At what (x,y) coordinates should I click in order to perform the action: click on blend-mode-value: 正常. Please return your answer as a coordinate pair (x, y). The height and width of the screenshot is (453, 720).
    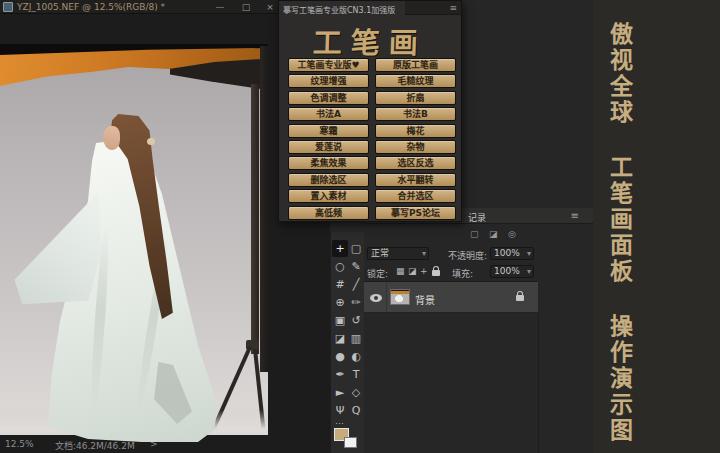
    Looking at the image, I should click on (380, 253).